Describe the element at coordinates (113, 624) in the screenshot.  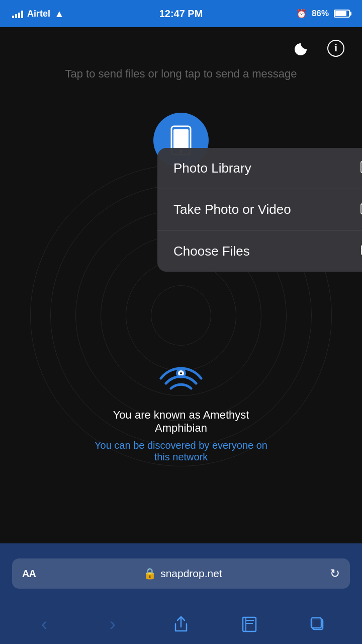
I see `forward-button: ›` at that location.